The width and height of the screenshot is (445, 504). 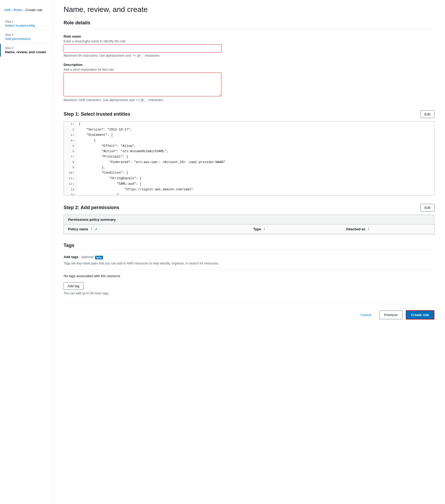 What do you see at coordinates (27, 25) in the screenshot?
I see `step-1-label: Select trusted entity` at bounding box center [27, 25].